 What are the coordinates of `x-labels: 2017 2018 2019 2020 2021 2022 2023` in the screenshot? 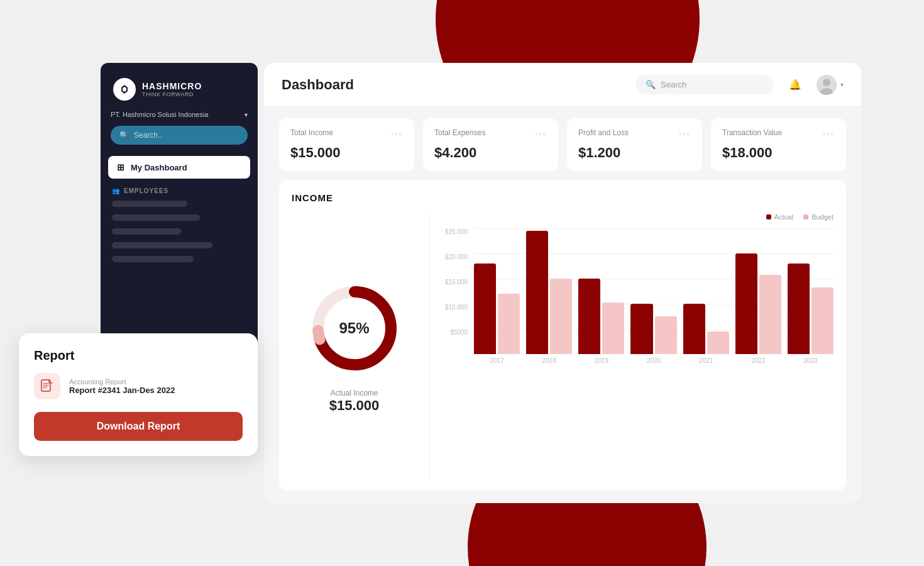 It's located at (654, 360).